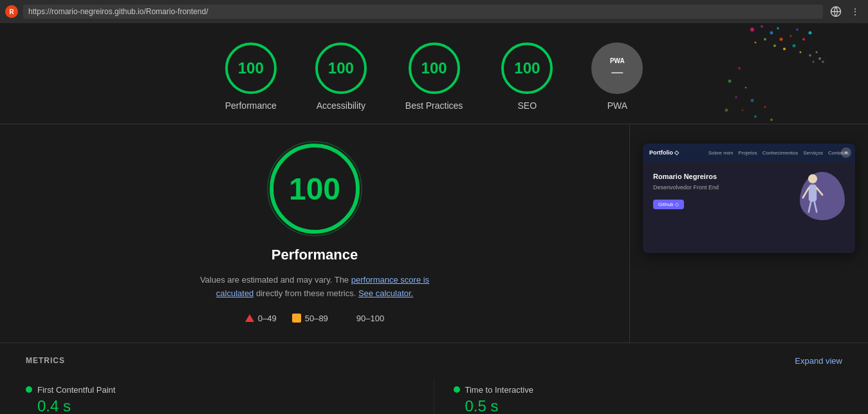  I want to click on metrics-title: METRICS, so click(45, 361).